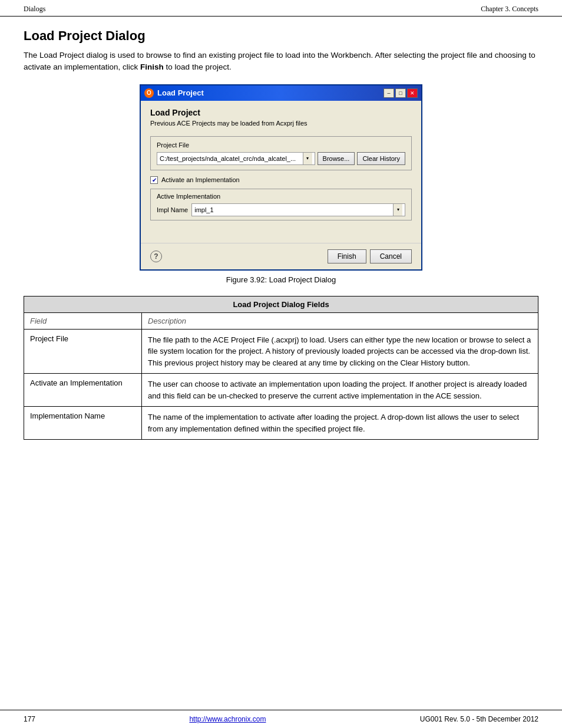 This screenshot has width=562, height=728. I want to click on finish-button: Finish, so click(347, 256).